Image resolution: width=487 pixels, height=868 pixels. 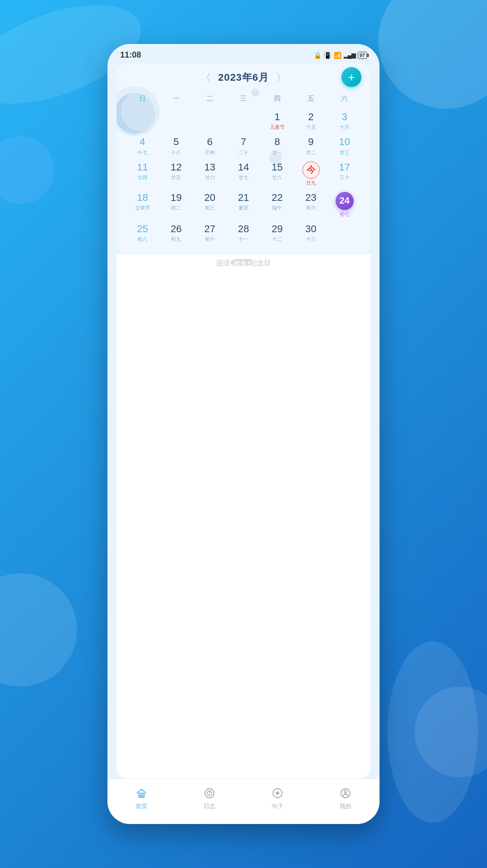 What do you see at coordinates (210, 205) in the screenshot?
I see `calendar-day: 20 初三` at bounding box center [210, 205].